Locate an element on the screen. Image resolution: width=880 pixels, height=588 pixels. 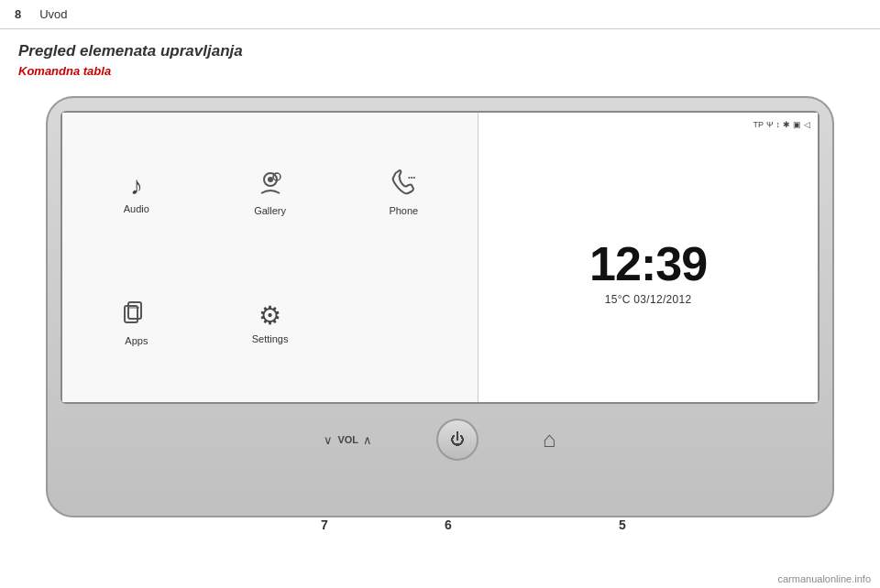
page-number: 8 is located at coordinates (18, 15).